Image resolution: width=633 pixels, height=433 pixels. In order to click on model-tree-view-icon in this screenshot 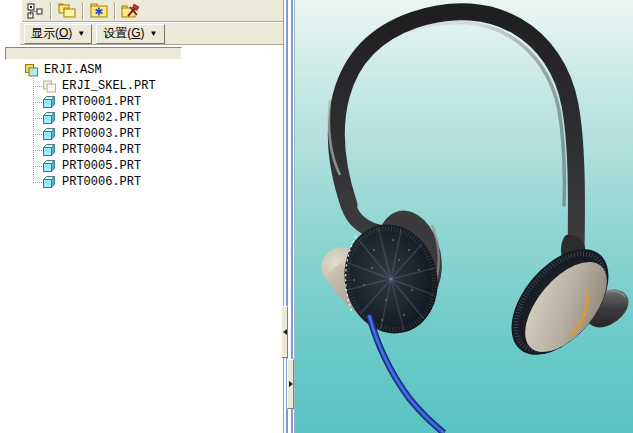, I will do `click(35, 11)`.